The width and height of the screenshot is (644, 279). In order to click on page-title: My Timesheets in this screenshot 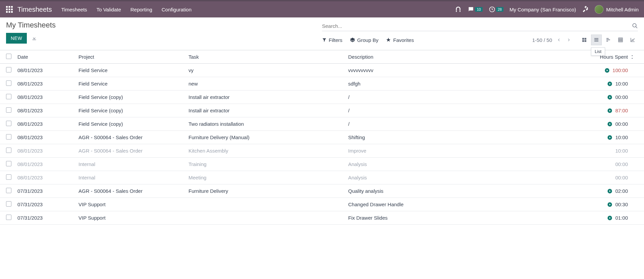, I will do `click(164, 25)`.